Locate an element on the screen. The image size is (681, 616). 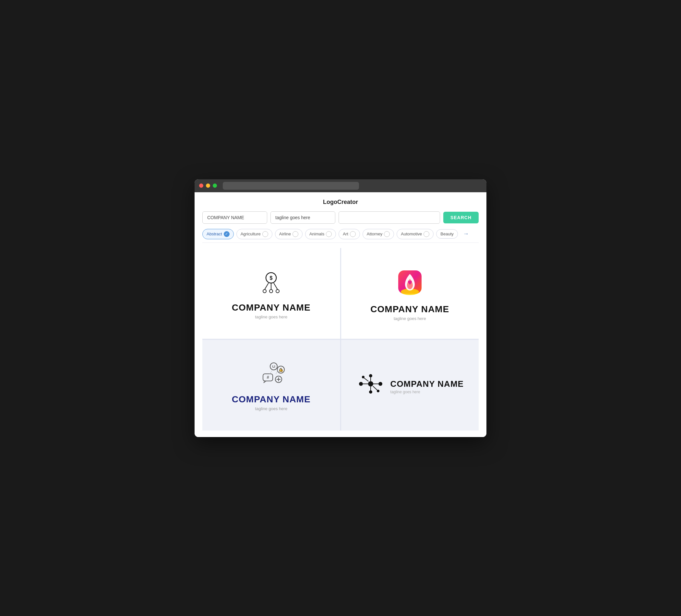
app-title: LogoCreator is located at coordinates (340, 202).